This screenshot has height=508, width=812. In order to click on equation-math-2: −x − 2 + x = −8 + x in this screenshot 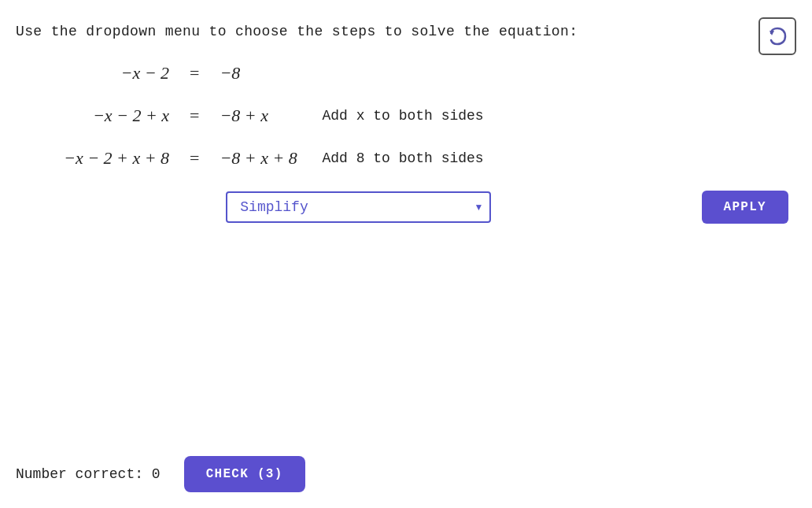, I will do `click(165, 116)`.